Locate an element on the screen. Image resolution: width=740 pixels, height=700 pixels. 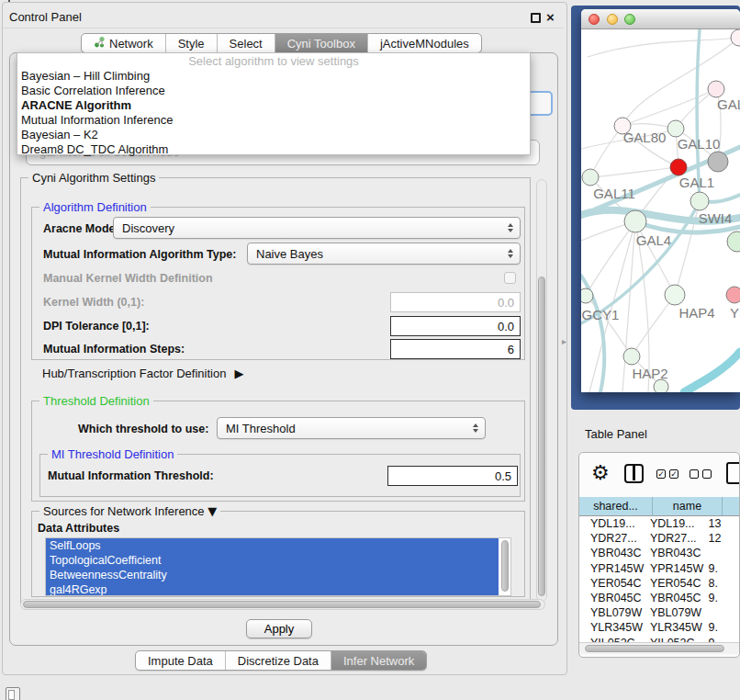
network-node-gcy1 is located at coordinates (588, 296).